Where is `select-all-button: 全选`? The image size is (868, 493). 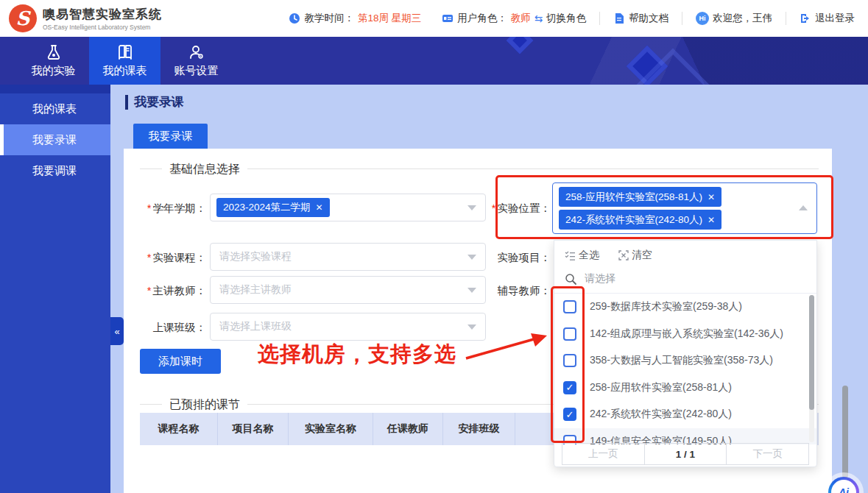 select-all-button: 全选 is located at coordinates (582, 255).